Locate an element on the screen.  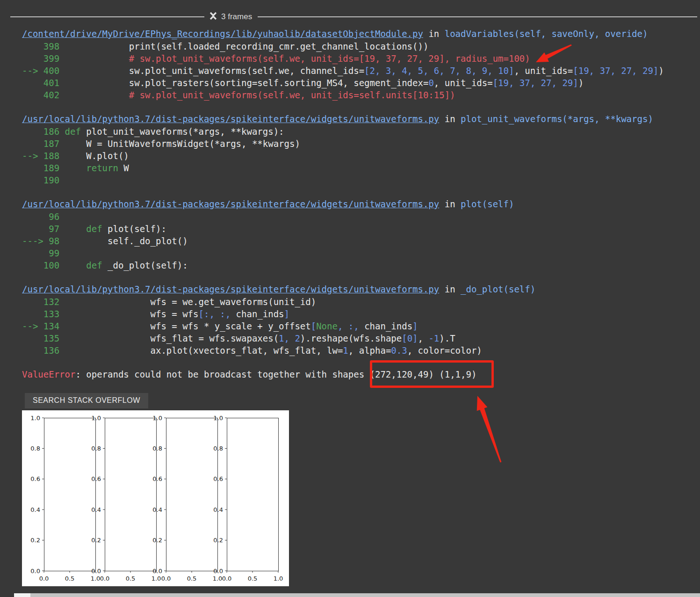
code-segment: None is located at coordinates (327, 326).